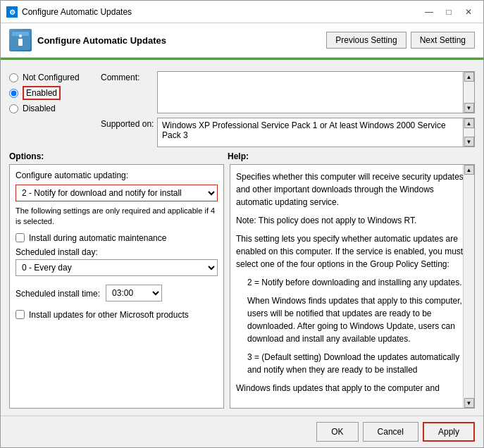 The height and width of the screenshot is (448, 484). I want to click on help-p4: 2 = Notify before downloading and instal…, so click(358, 282).